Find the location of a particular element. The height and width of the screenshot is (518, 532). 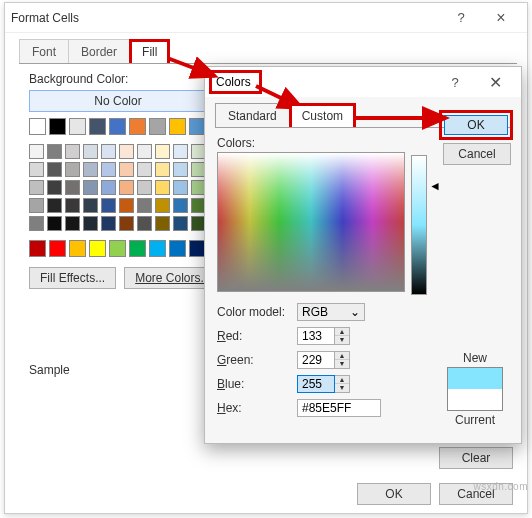

ok-button: OK is located at coordinates (394, 494).